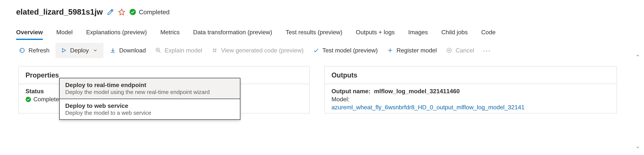  I want to click on tab-child-jobs: Child jobs, so click(454, 34).